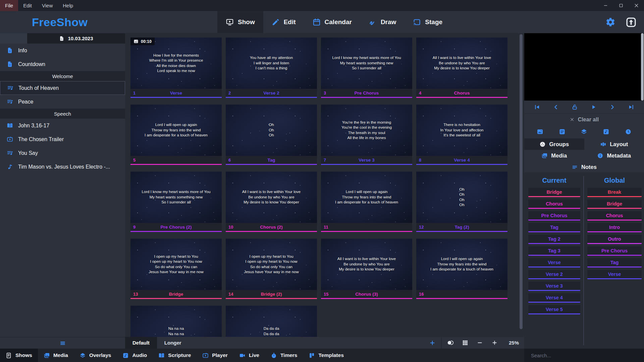  What do you see at coordinates (62, 167) in the screenshot?
I see `sidebar-item-tim-mason-vs-jesus-loves-electro: Tim Mason vs. Jesus Loves Electro -...` at bounding box center [62, 167].